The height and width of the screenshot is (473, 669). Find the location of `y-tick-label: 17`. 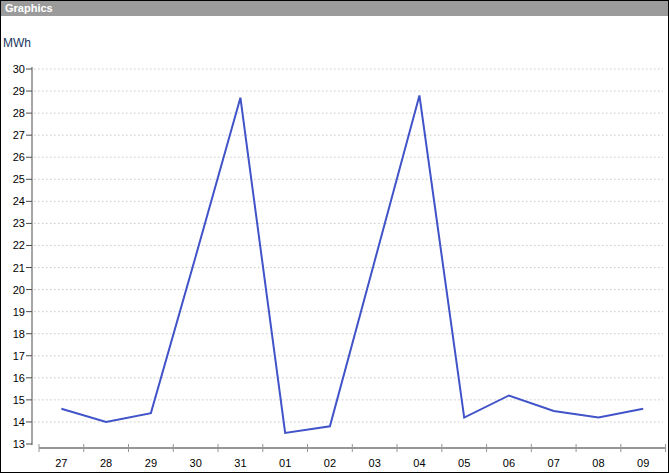

y-tick-label: 17 is located at coordinates (19, 356).